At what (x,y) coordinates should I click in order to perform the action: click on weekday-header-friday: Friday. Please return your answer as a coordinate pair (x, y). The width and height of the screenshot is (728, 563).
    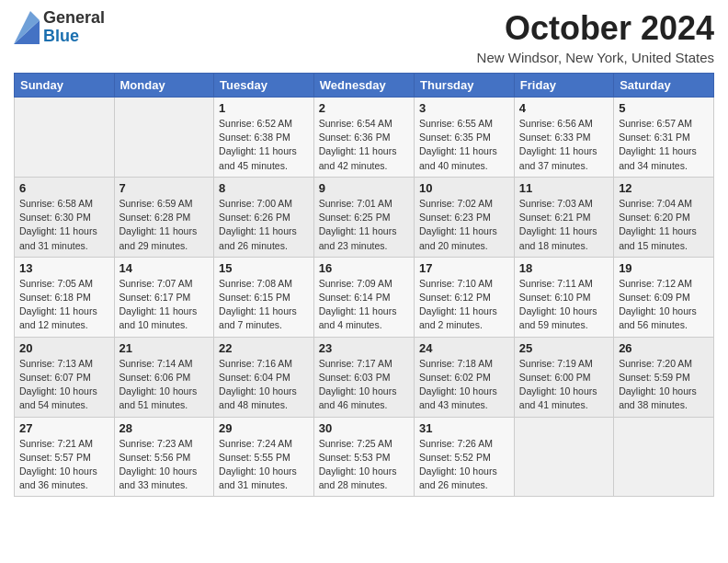
    Looking at the image, I should click on (563, 86).